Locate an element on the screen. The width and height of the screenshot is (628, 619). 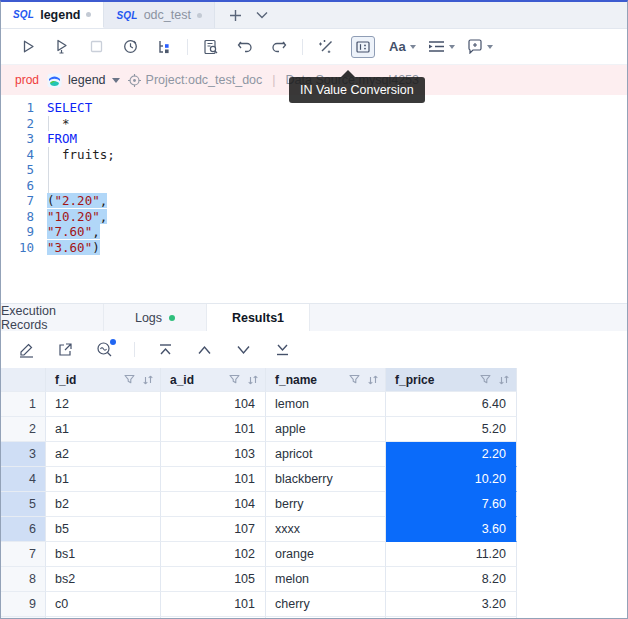
cell-f_price: 10.20 is located at coordinates (452, 480).